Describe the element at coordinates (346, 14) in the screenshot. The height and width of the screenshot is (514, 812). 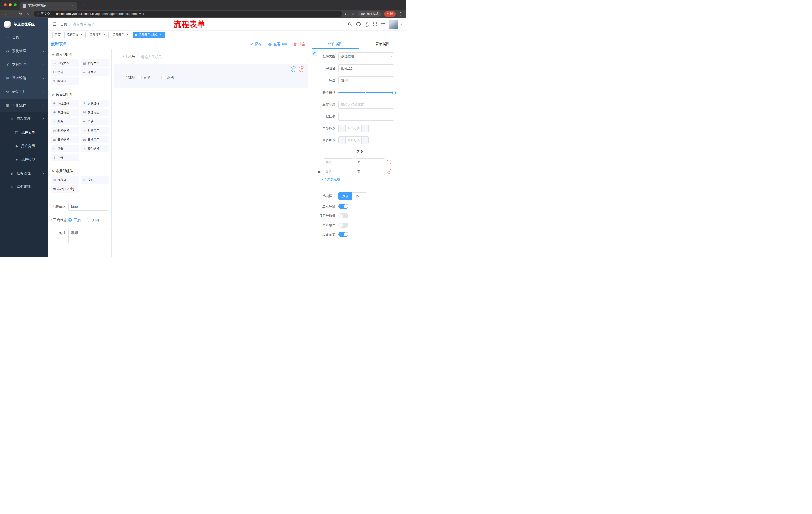
I see `password-key-icon` at that location.